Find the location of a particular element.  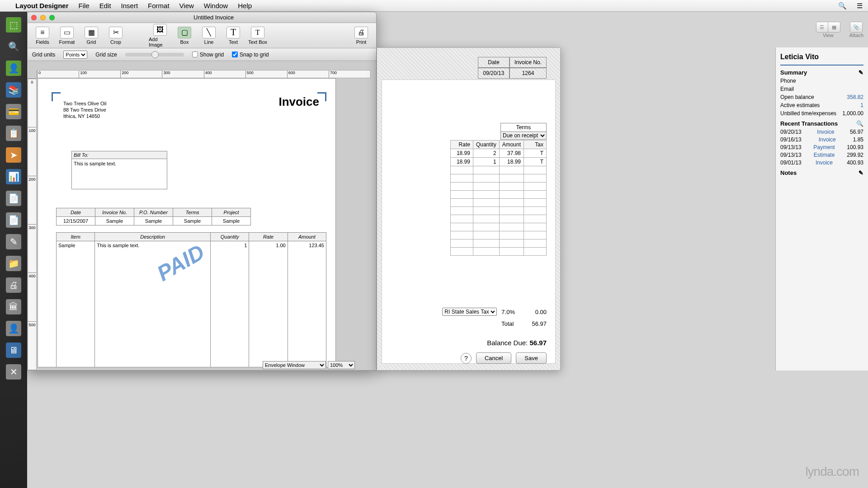

total-row: Total 56.97 is located at coordinates (524, 324).